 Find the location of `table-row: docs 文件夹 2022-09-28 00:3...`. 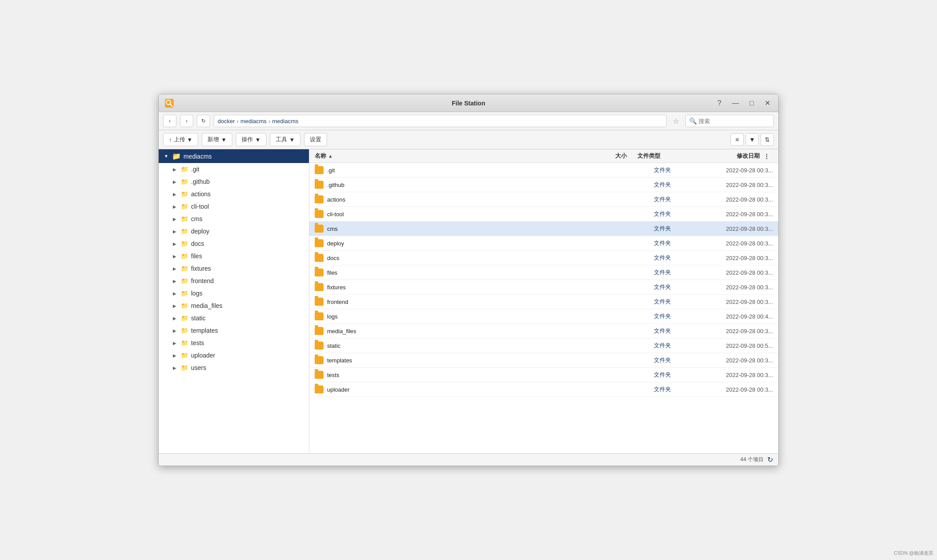

table-row: docs 文件夹 2022-09-28 00:3... is located at coordinates (544, 258).